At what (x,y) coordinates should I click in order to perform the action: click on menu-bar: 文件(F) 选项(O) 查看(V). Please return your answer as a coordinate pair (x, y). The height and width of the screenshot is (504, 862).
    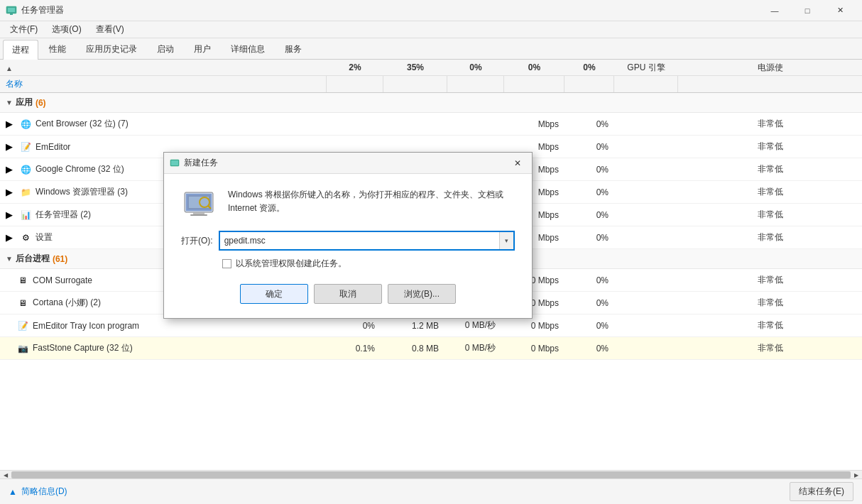
    Looking at the image, I should click on (431, 30).